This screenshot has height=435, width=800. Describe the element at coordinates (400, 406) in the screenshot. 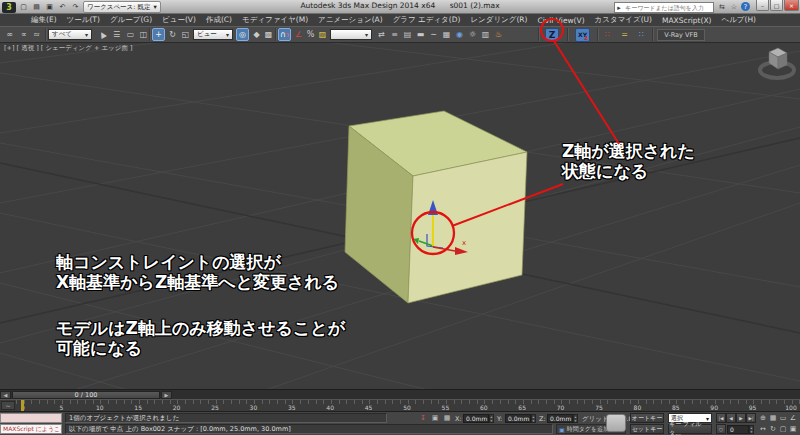

I see `track-bar: ∼ 05101520253035404550556065707580859095…` at that location.